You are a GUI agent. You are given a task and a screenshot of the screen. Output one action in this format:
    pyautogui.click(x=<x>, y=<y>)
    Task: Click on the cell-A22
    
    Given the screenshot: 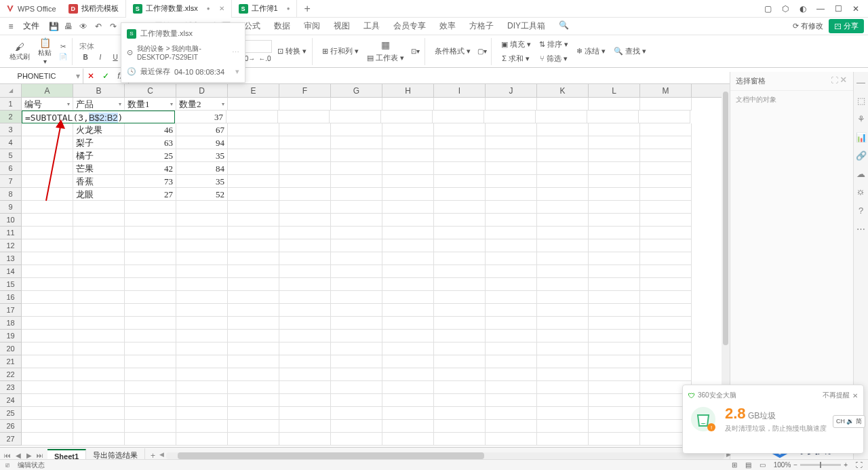 What is the action you would take?
    pyautogui.click(x=47, y=374)
    